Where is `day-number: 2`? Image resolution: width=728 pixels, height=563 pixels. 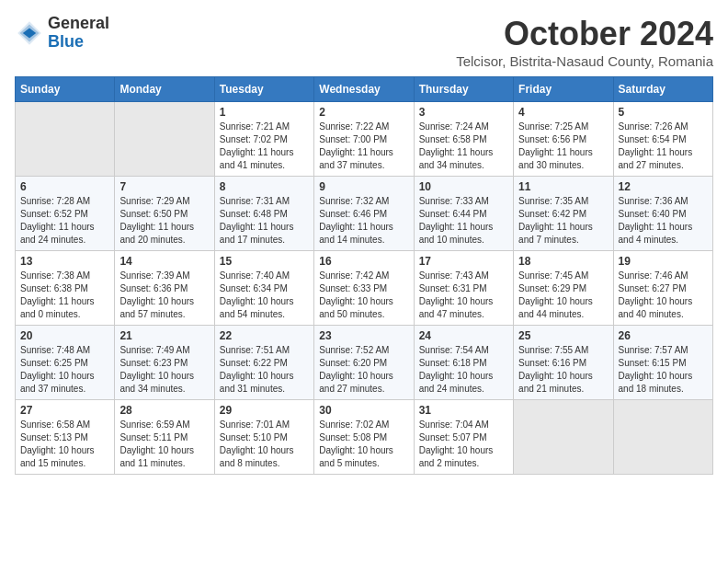
day-number: 2 is located at coordinates (364, 112).